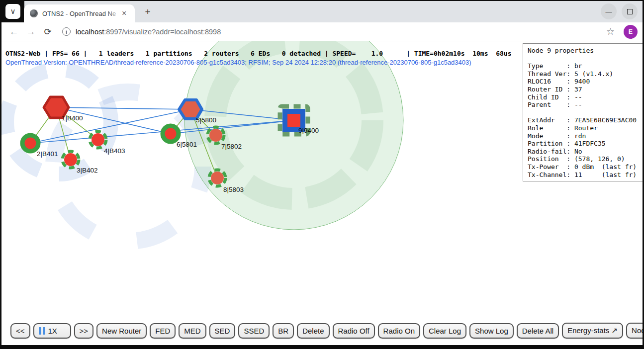  What do you see at coordinates (630, 11) in the screenshot?
I see `maximize-button` at bounding box center [630, 11].